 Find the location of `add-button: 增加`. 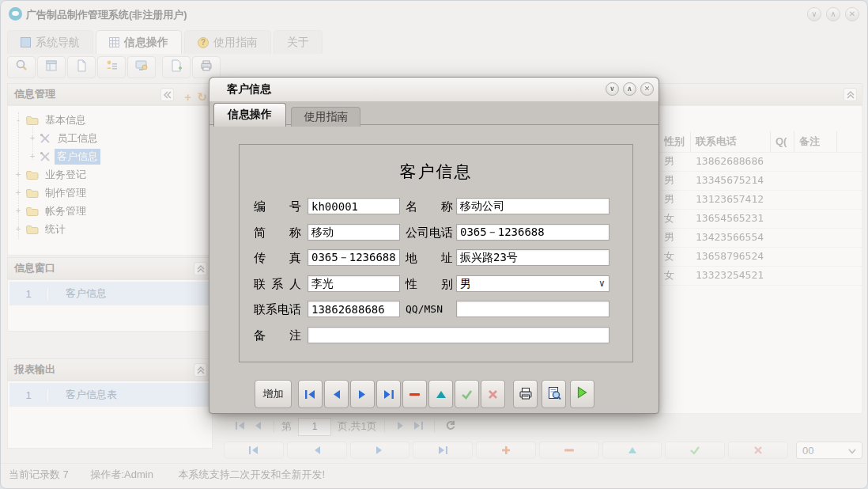

add-button: 增加 is located at coordinates (274, 394).